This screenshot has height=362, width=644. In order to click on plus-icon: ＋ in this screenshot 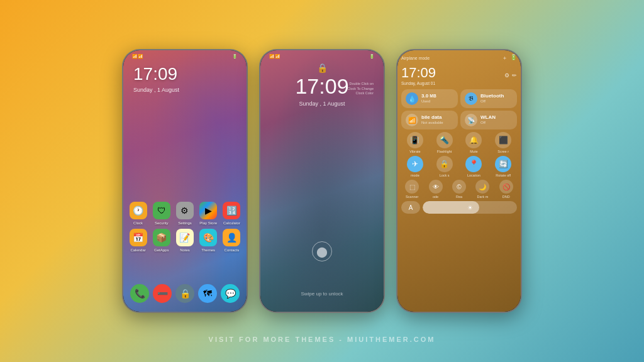, I will do `click(504, 58)`.